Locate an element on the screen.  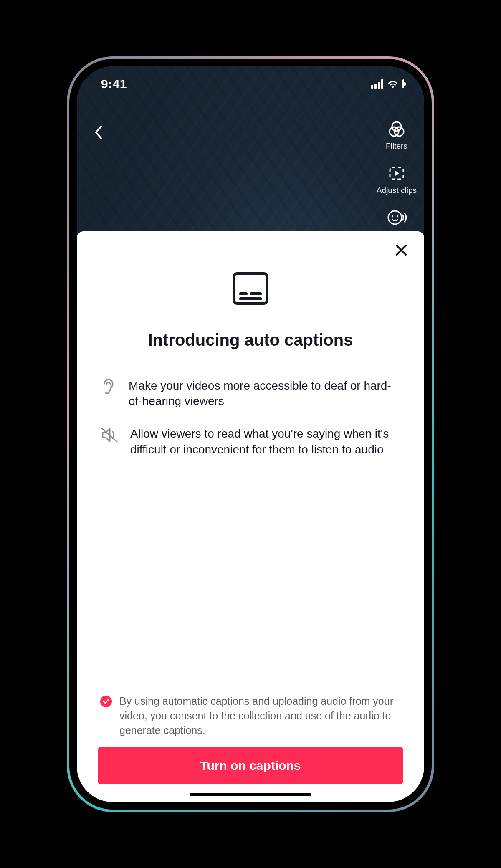
status-indicators is located at coordinates (387, 84).